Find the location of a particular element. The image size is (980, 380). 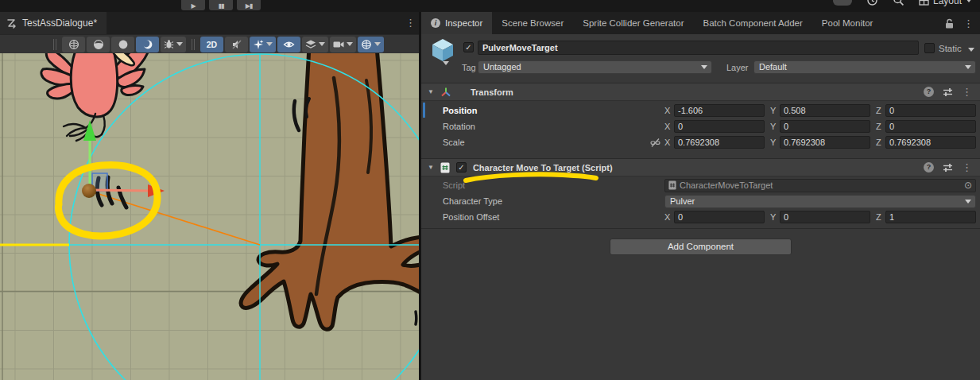

scene-tab-testassdialogue: TestAssDialogue* is located at coordinates (53, 23).